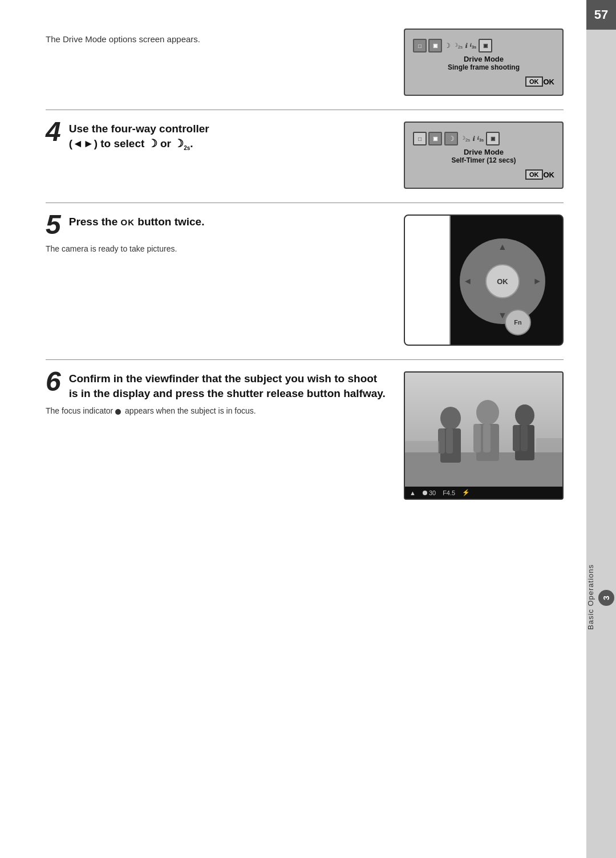  What do you see at coordinates (466, 493) in the screenshot?
I see `status-val-3: ⚡` at bounding box center [466, 493].